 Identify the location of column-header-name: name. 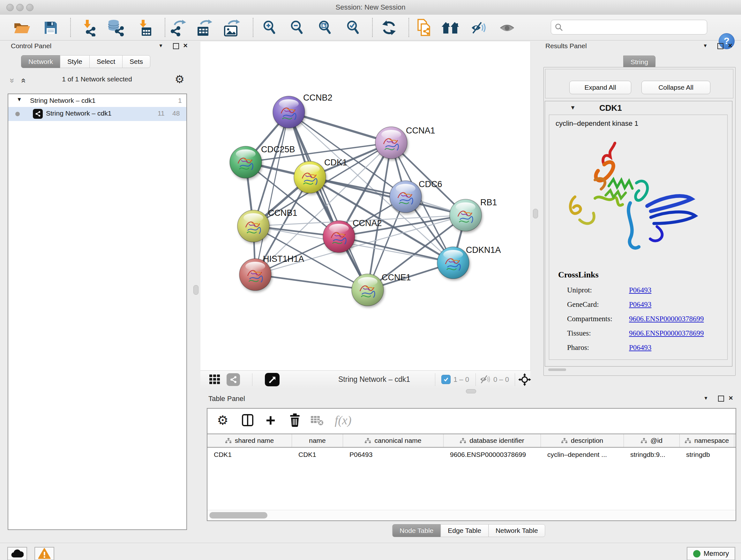
(318, 441).